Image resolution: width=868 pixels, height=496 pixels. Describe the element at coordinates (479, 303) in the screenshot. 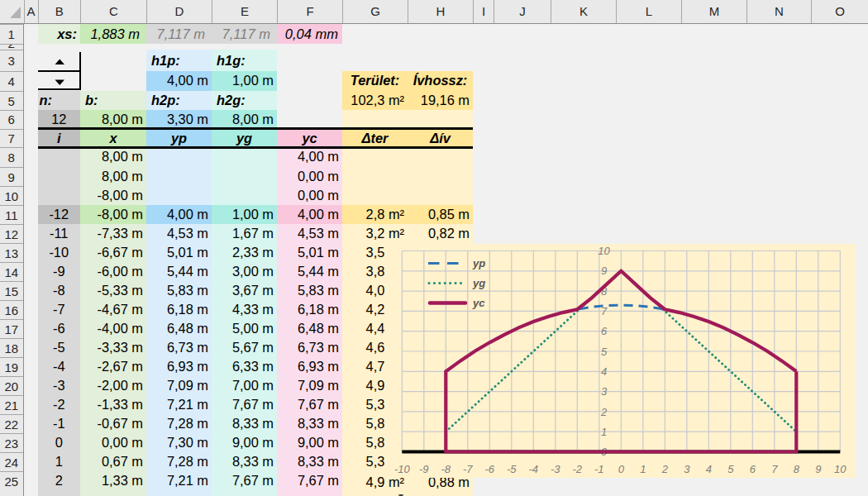

I see `svg-text: yc` at that location.